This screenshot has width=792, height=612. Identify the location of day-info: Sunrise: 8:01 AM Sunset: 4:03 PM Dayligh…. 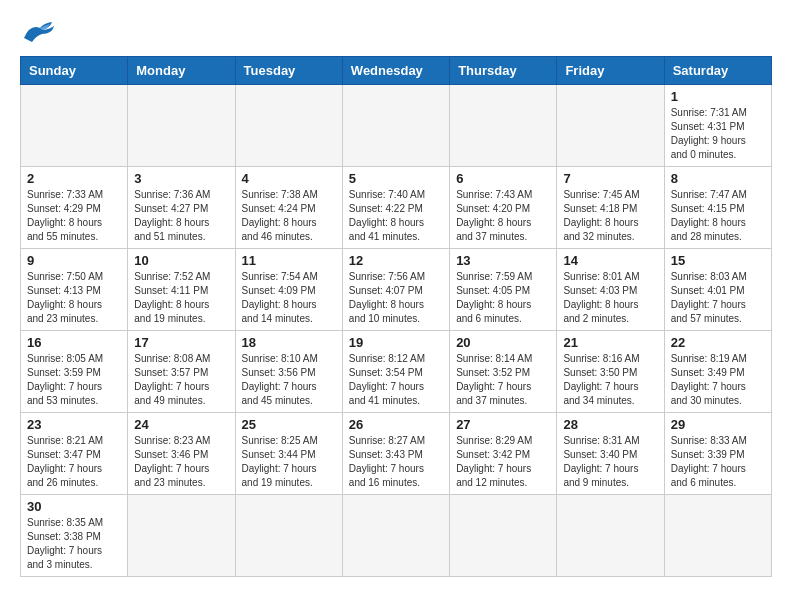
(610, 298).